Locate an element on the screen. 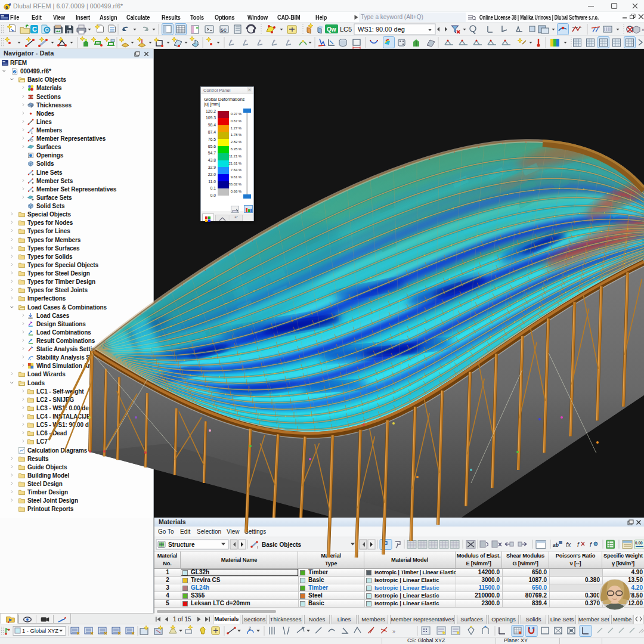  svg-text: C is located at coordinates (35, 29).